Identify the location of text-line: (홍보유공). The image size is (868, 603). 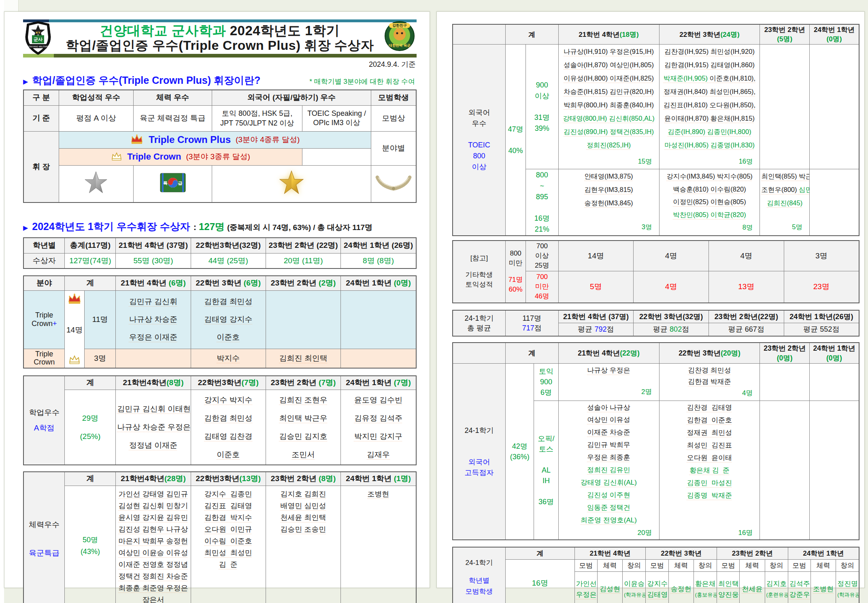
(705, 594).